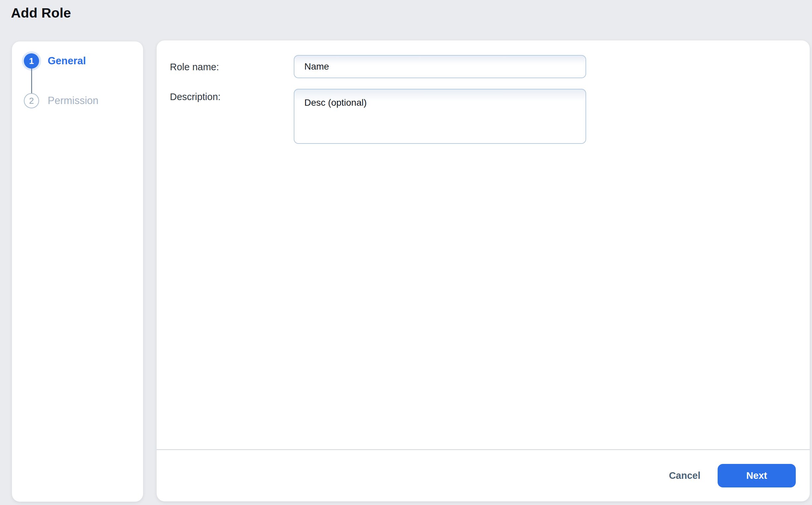 This screenshot has height=505, width=812. I want to click on step-1-label: General, so click(67, 61).